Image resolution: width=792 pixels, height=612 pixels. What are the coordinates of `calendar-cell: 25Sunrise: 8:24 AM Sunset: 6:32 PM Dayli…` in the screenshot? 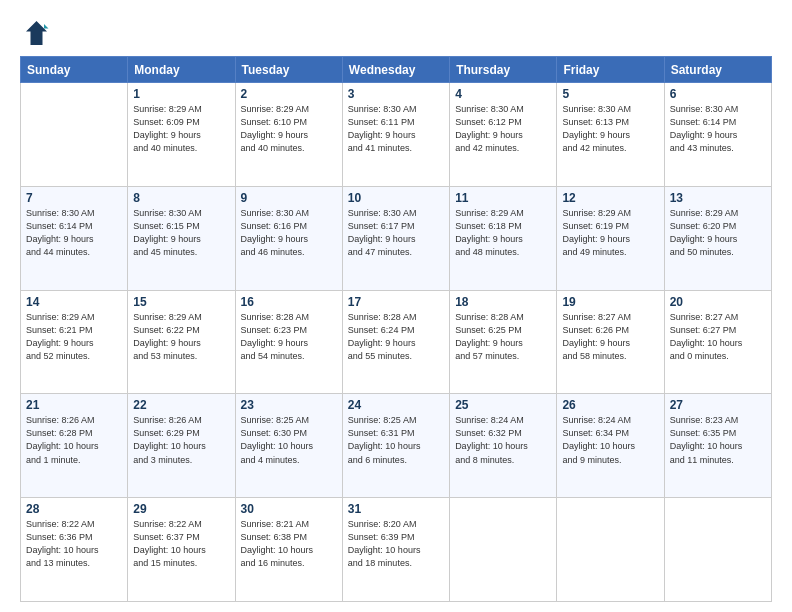 It's located at (504, 446).